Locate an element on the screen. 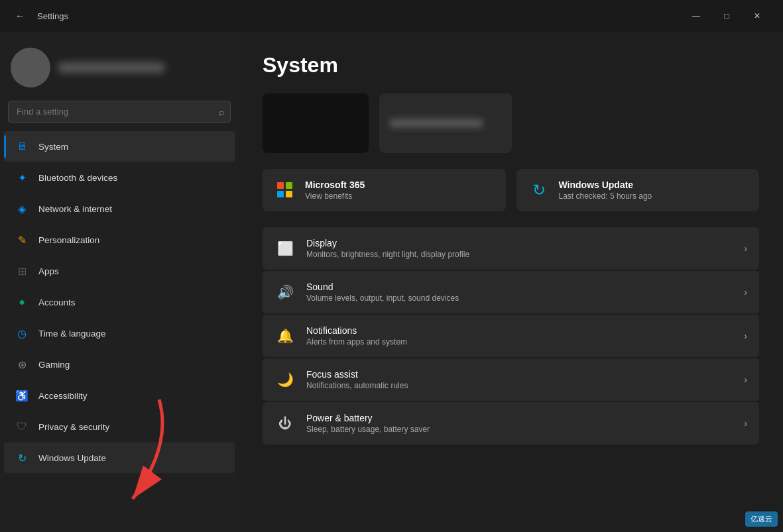 The height and width of the screenshot is (532, 783). focus-icon: 🌙 is located at coordinates (285, 380).